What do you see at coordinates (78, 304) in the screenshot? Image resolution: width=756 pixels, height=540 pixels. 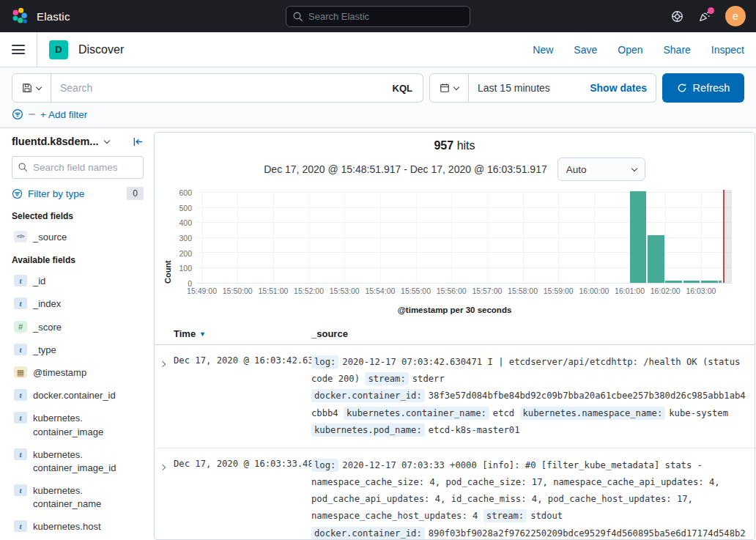 I see `field-item-_index: t_index` at bounding box center [78, 304].